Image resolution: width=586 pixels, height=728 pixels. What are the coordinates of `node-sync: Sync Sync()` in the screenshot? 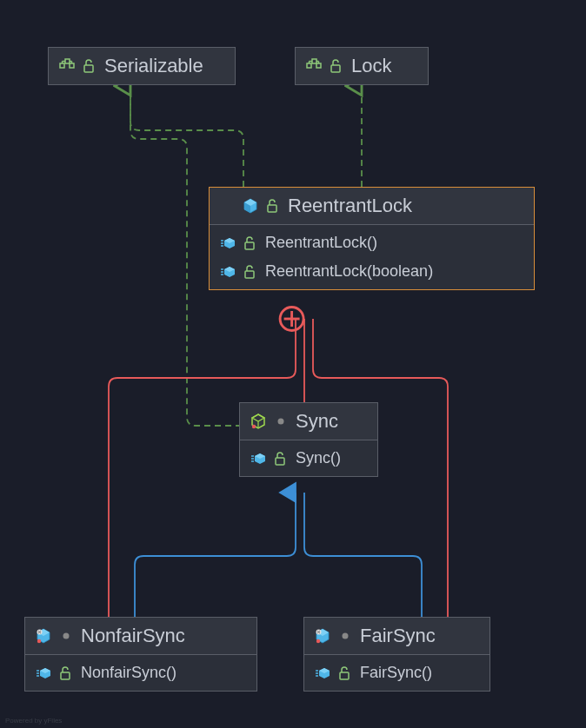 It's located at (309, 440).